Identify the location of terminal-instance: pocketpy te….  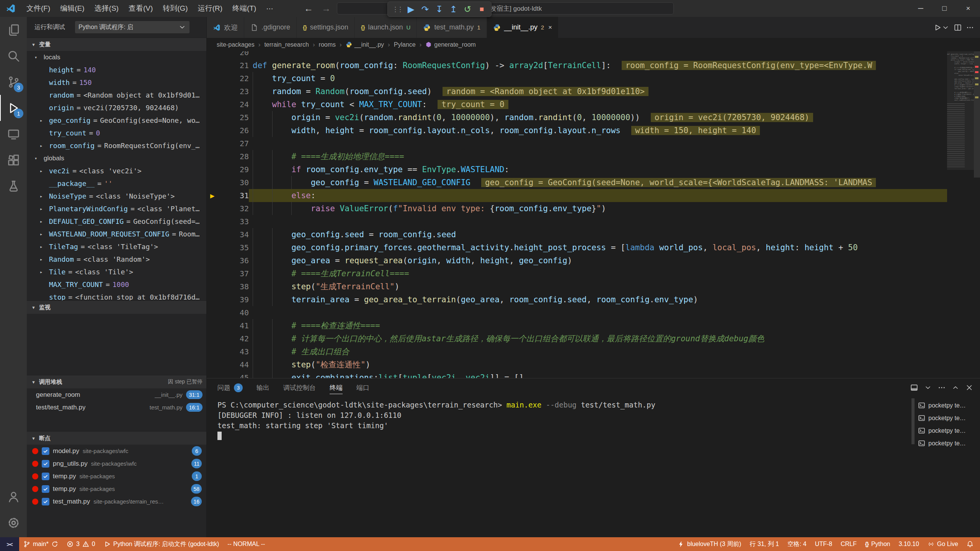
(948, 443).